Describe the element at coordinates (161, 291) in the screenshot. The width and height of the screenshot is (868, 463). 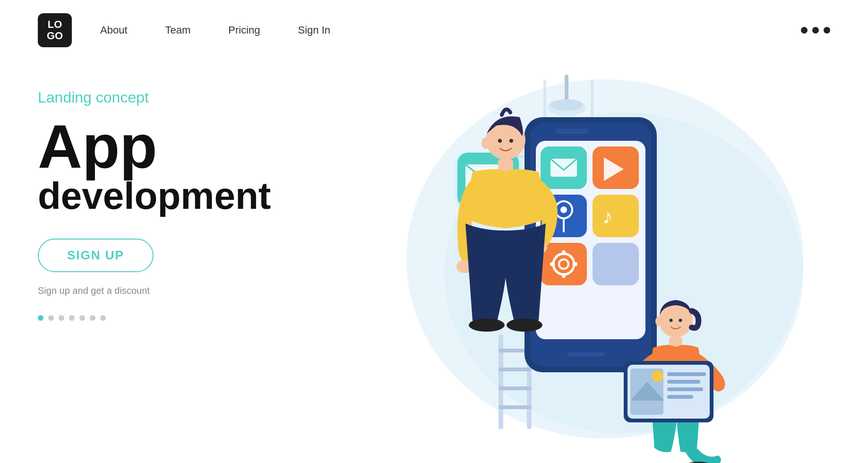
I see `signup-desc: Sign up and get a discount` at that location.